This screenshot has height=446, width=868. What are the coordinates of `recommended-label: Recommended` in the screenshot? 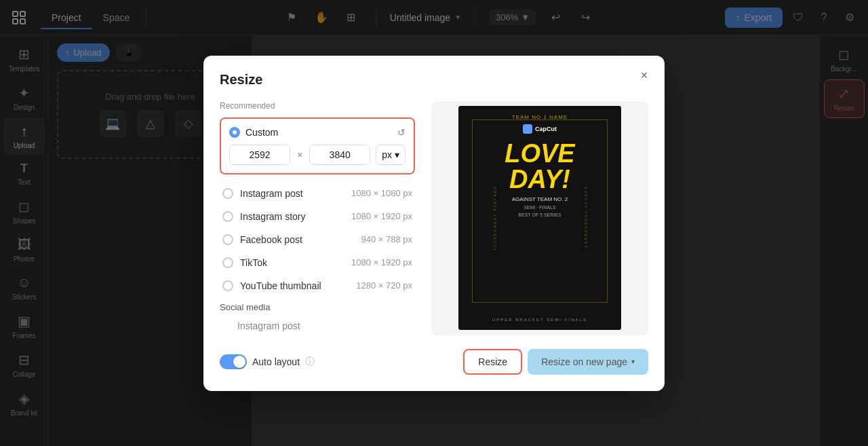 It's located at (317, 106).